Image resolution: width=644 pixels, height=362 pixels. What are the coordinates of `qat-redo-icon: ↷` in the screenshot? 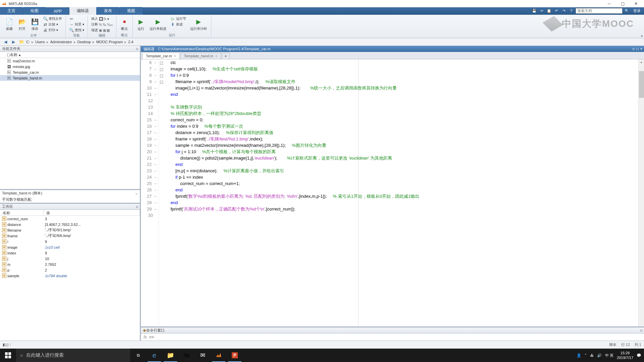 It's located at (564, 11).